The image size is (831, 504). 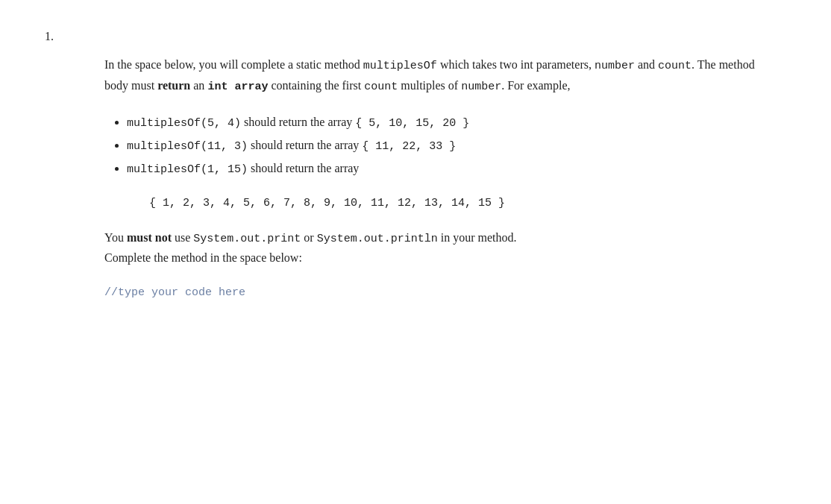 What do you see at coordinates (234, 64) in the screenshot?
I see `intro-text-1: In the space below, you will complete a …` at bounding box center [234, 64].